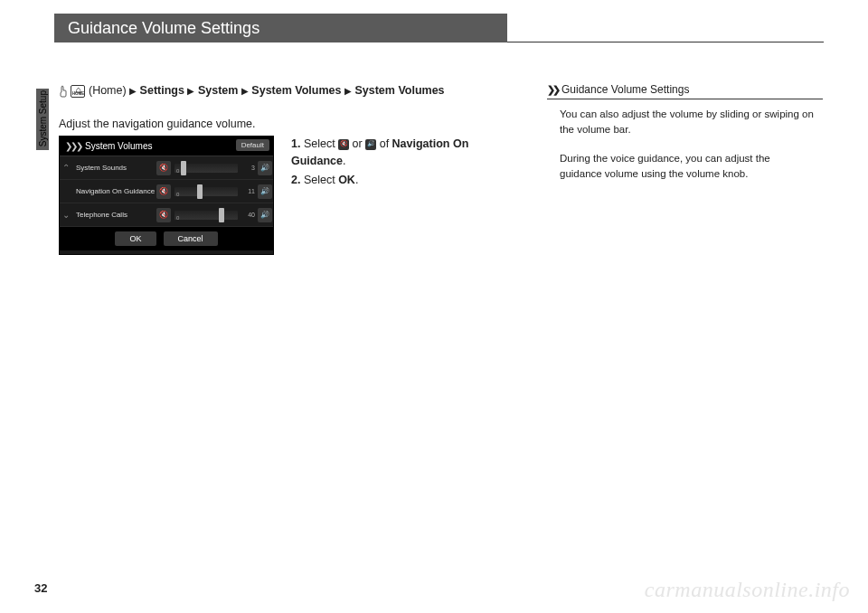 The image size is (868, 613). What do you see at coordinates (400, 90) in the screenshot?
I see `breadcrumb-sysvol2: System Volumes` at bounding box center [400, 90].